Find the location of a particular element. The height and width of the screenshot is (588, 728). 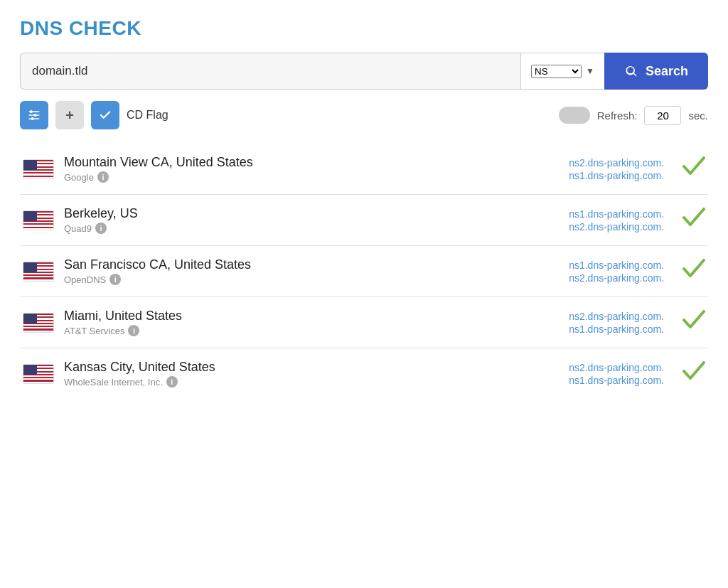

location-name: Berkeley, US is located at coordinates (288, 213).